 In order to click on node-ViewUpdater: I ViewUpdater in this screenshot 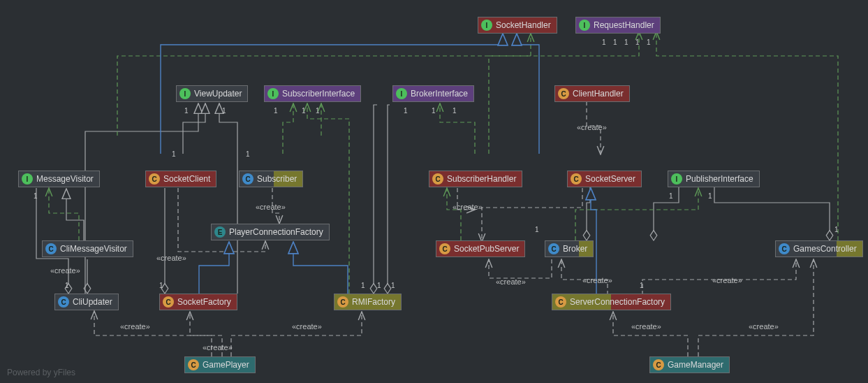, I will do `click(212, 94)`.